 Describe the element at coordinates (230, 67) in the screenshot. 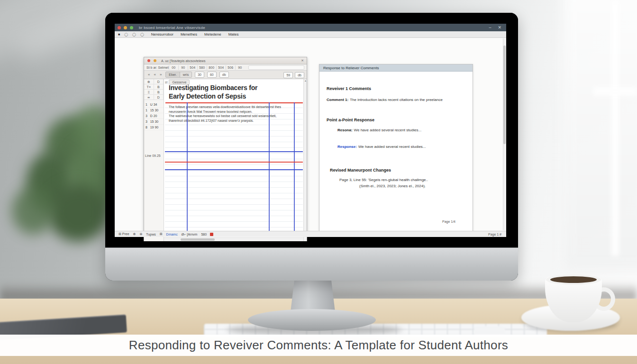

I see `ruler-mark: 506` at that location.